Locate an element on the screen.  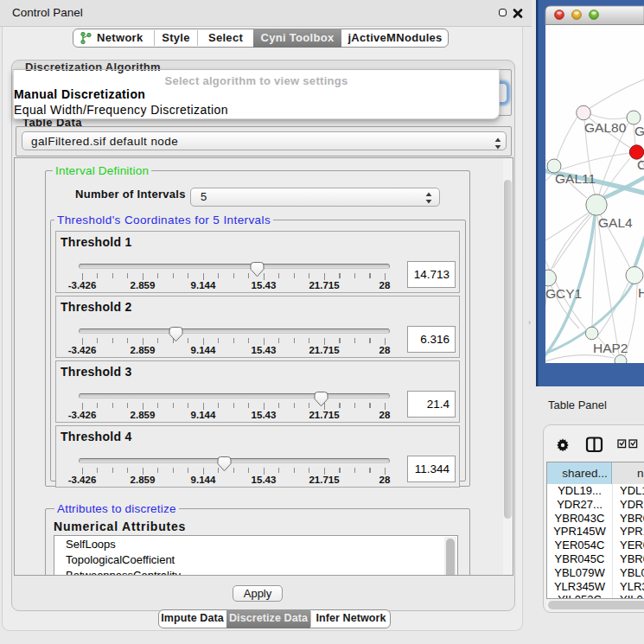
svg-text: GAL4 is located at coordinates (615, 223).